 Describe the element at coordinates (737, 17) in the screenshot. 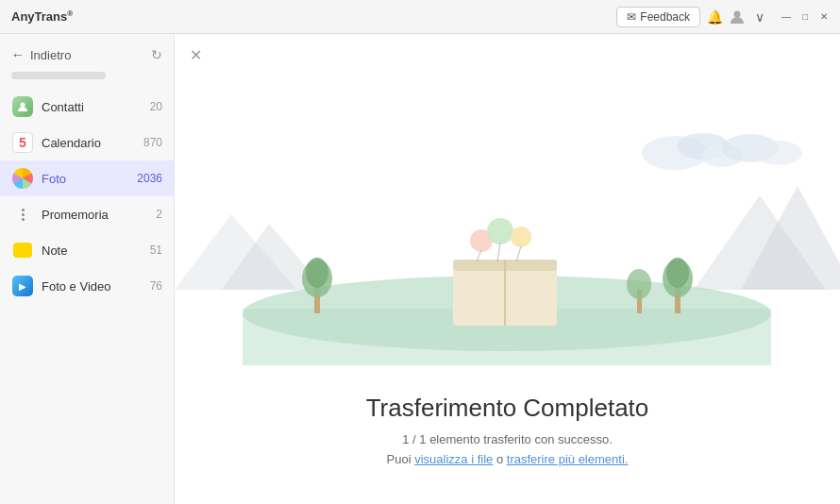

I see `user-icon` at that location.